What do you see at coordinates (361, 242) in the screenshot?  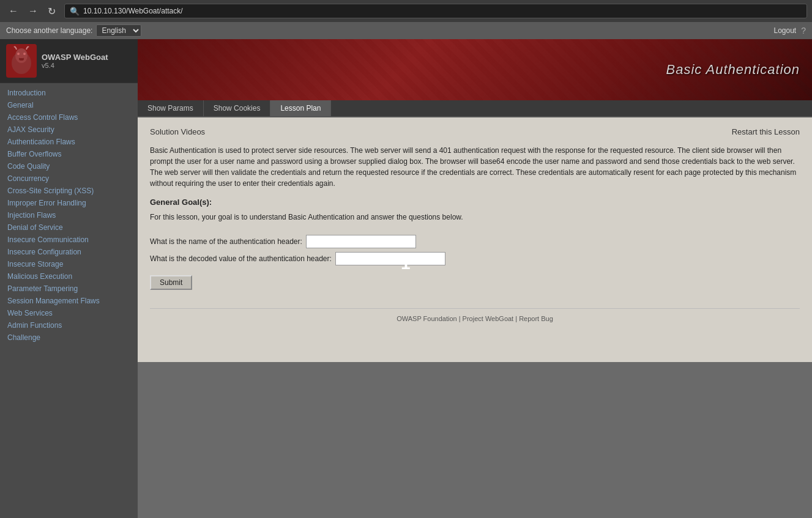 I see `auth-header-name-input` at bounding box center [361, 242].